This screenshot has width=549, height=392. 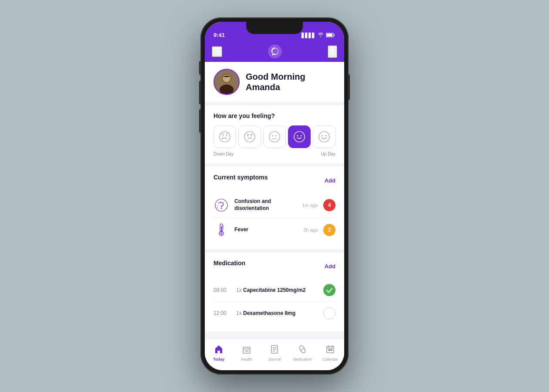 What do you see at coordinates (331, 36) in the screenshot?
I see `battery-icon` at bounding box center [331, 36].